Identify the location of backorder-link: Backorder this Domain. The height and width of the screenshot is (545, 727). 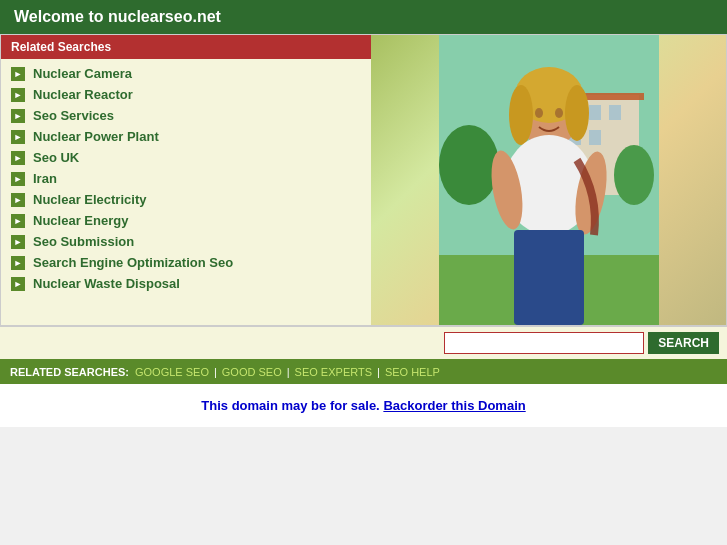
(454, 406).